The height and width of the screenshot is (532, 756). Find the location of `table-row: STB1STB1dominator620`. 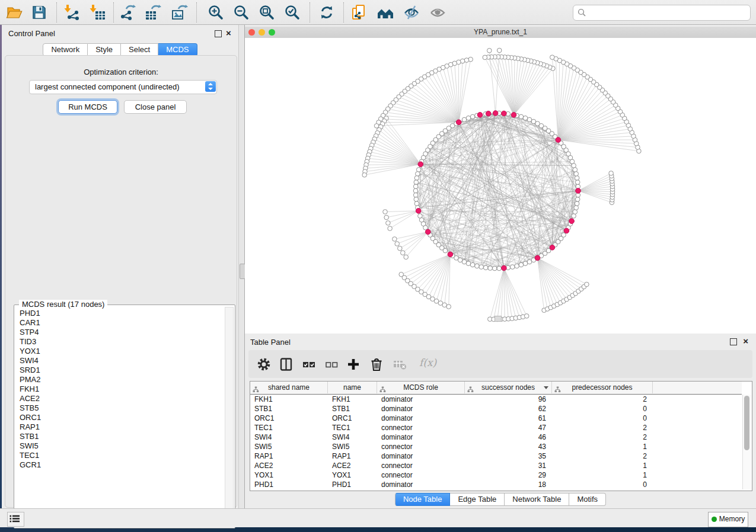

table-row: STB1STB1dominator620 is located at coordinates (496, 409).